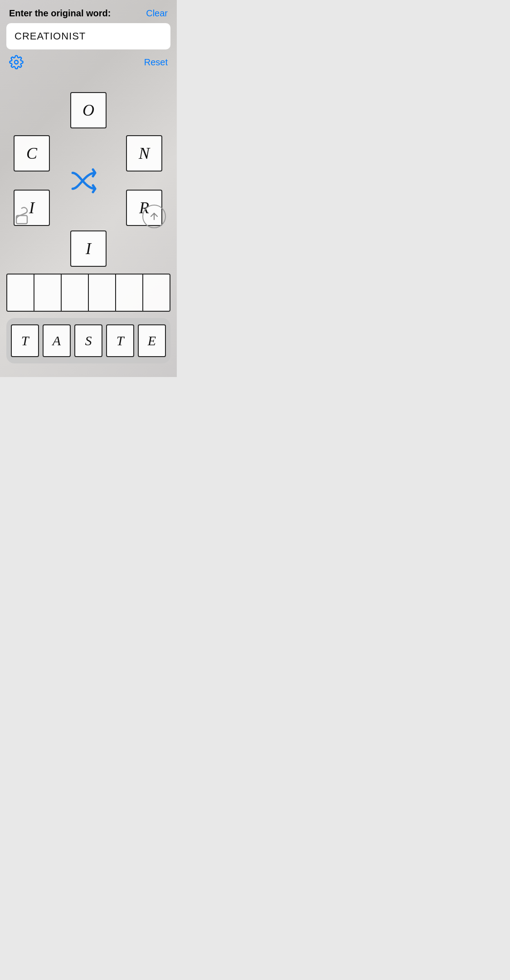  Describe the element at coordinates (88, 110) in the screenshot. I see `tile-o: O` at that location.